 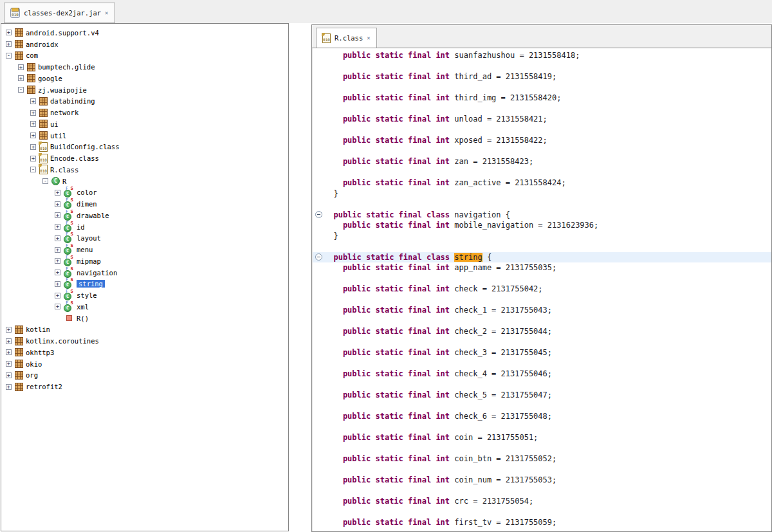 What do you see at coordinates (145, 341) in the screenshot?
I see `tree-item-kotlinx-coroutines: +kotlinx.coroutines` at bounding box center [145, 341].